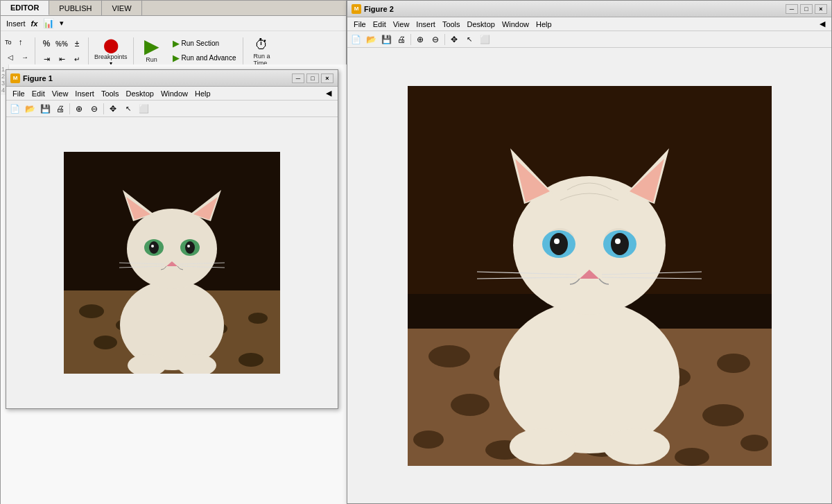 This screenshot has height=504, width=832. I want to click on fig1-open-icon: 📂, so click(30, 109).